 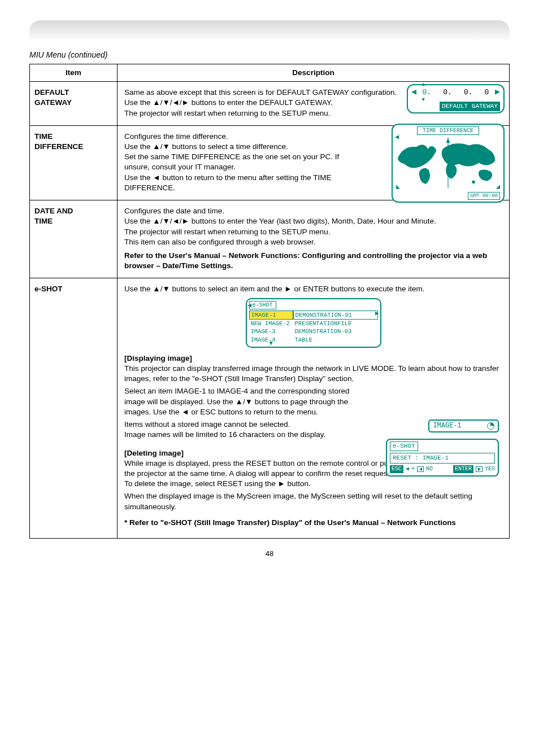 I want to click on eshot-list-widget: ◀ ▶ ▼ e-SHOT IMAGE-1 DEMONSTRATION-01 NE…, so click(x=314, y=323).